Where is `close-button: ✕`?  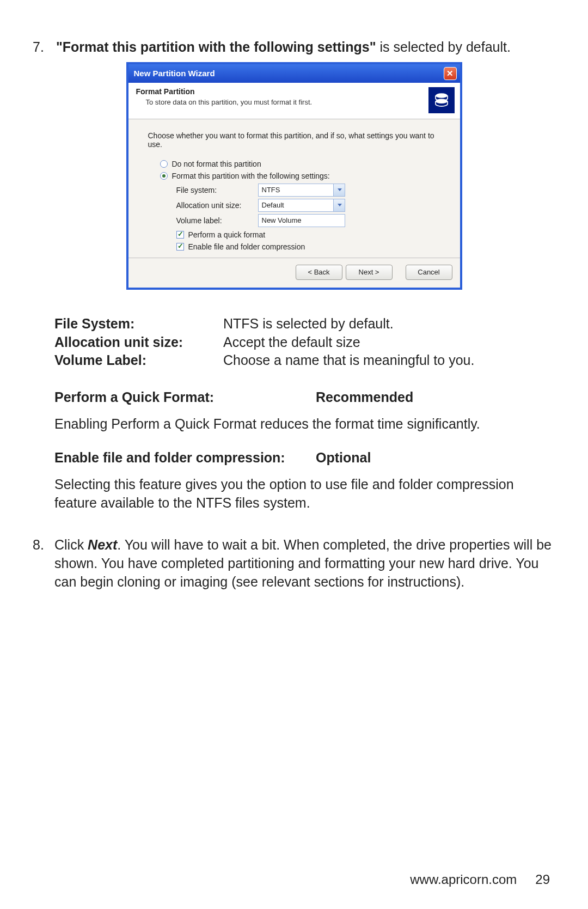
close-button: ✕ is located at coordinates (450, 74).